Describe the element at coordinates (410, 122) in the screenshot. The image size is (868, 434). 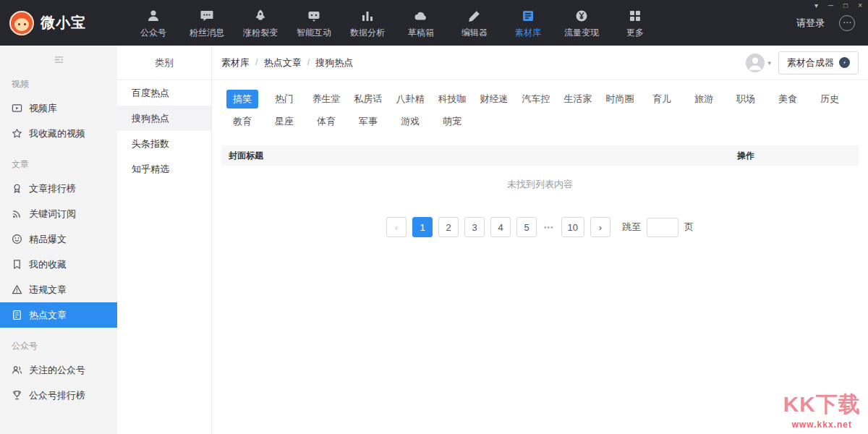
I see `tag-filter: 游戏` at that location.